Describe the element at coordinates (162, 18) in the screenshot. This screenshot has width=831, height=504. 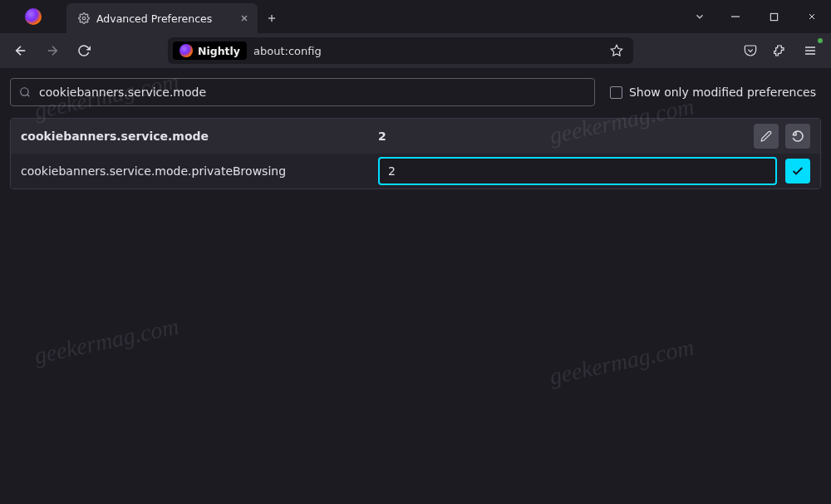
I see `browser-tab: Advanced Preferences` at that location.